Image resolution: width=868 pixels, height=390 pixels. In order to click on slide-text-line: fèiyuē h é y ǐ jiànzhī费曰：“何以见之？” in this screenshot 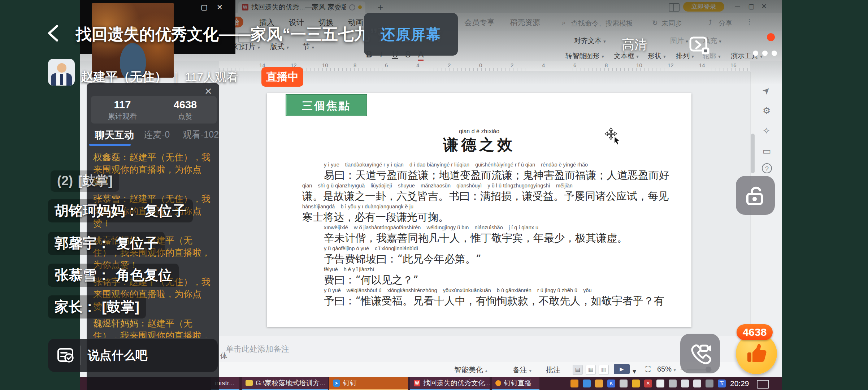, I will do `click(494, 277)`.